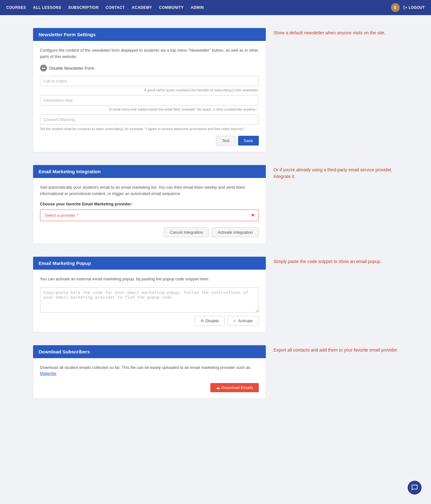  What do you see at coordinates (336, 32) in the screenshot?
I see `newsletter-side-note: Show a default newsletter when anyone vi…` at bounding box center [336, 32].